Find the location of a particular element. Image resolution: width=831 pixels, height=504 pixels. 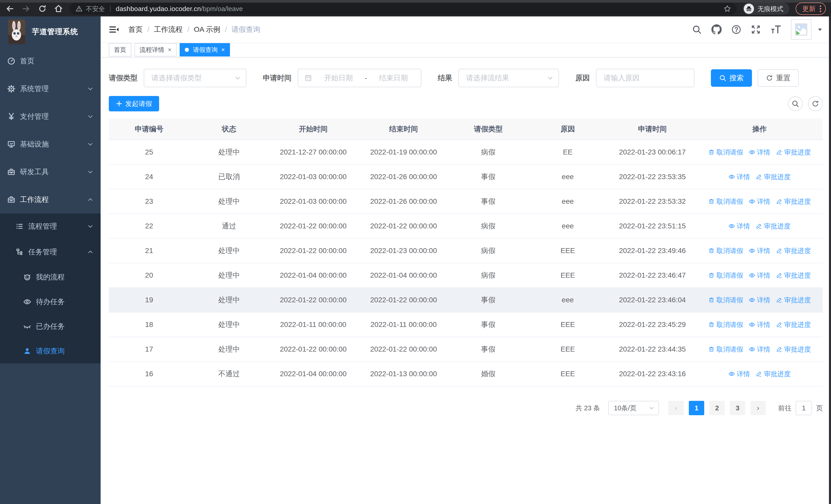

trash-icon is located at coordinates (711, 325).